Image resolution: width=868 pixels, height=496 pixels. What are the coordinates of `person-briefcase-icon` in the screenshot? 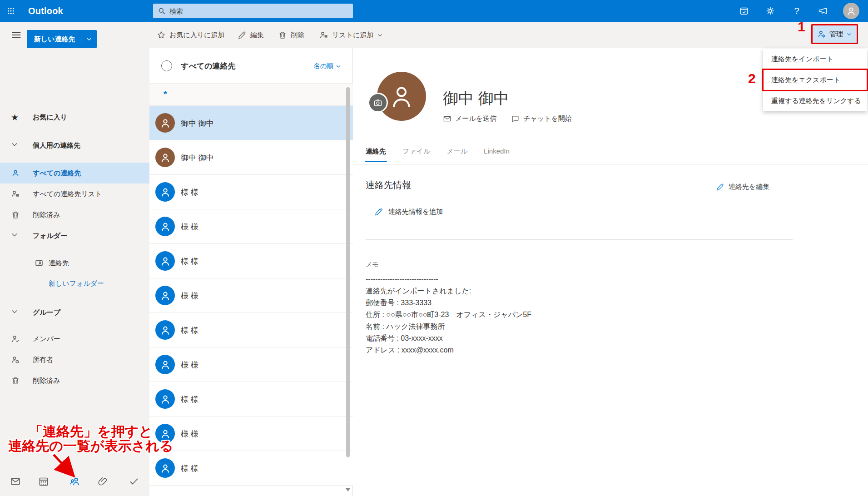 It's located at (15, 360).